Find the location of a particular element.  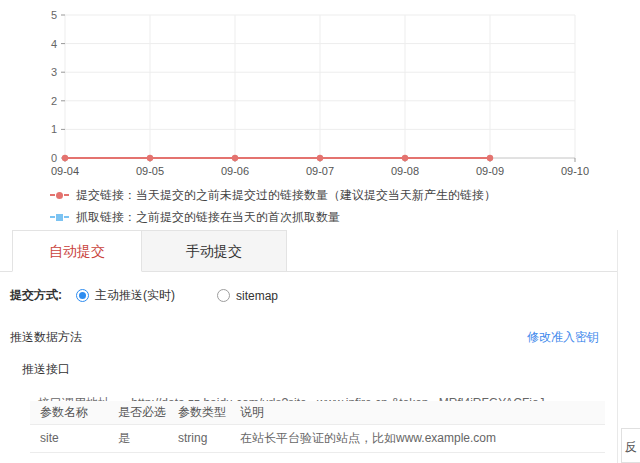

legend-label: 提交链接：当天提交的之前未提交过的链接数量（建议提交当天新产生的链接） is located at coordinates (286, 196).